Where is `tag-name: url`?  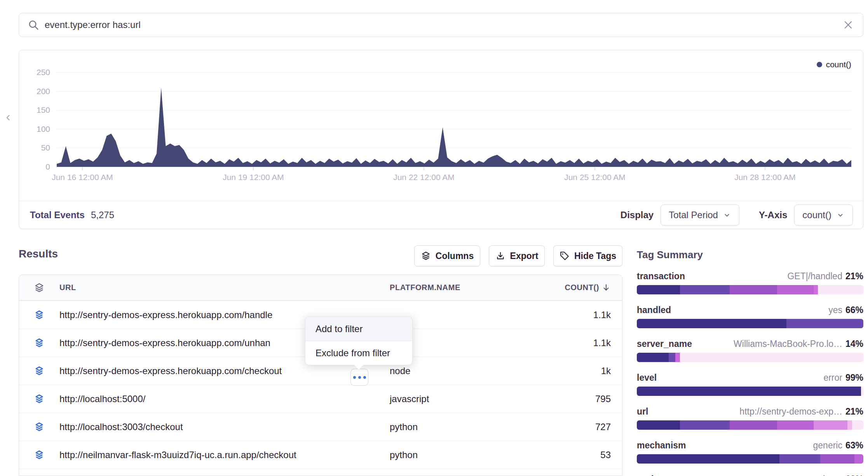
tag-name: url is located at coordinates (643, 411).